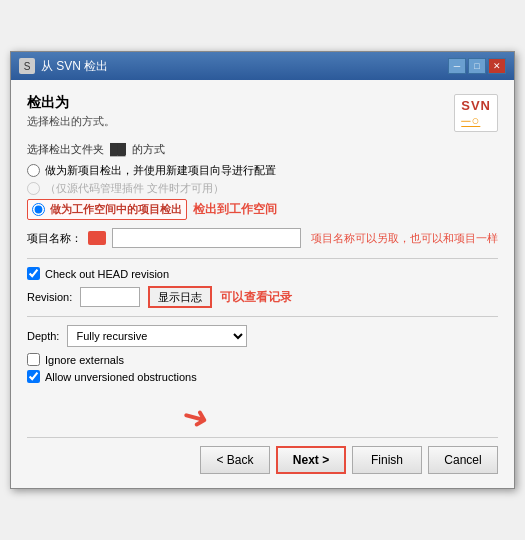 This screenshot has height=540, width=525. What do you see at coordinates (195, 417) in the screenshot?
I see `arrow-icon: ➜` at bounding box center [195, 417].